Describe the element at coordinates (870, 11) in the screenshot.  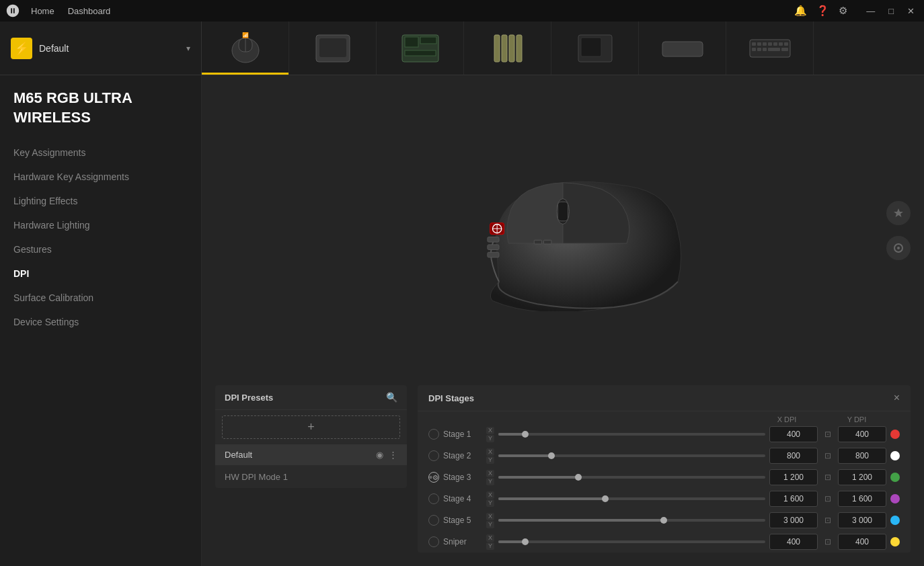
I see `minimize-button: —` at that location.